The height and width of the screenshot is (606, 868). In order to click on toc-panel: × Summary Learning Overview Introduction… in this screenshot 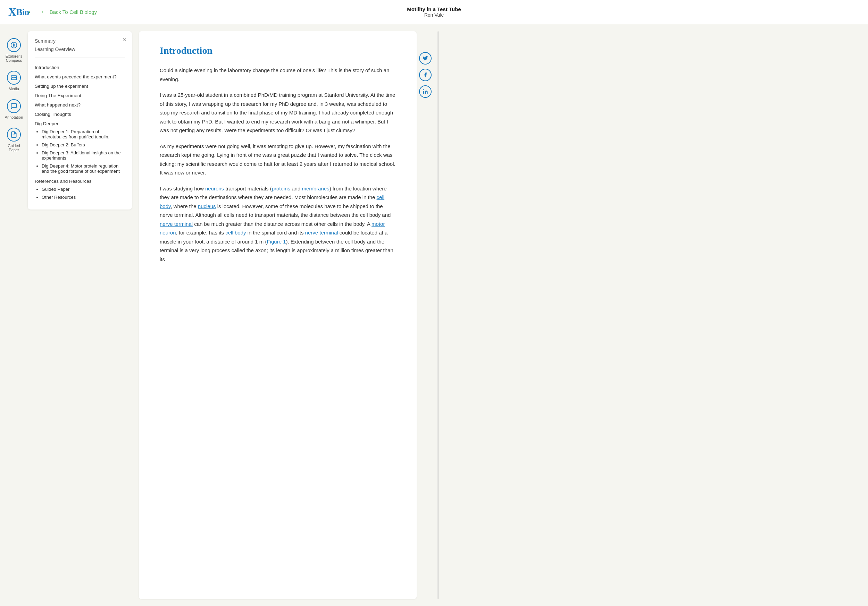, I will do `click(80, 121)`.